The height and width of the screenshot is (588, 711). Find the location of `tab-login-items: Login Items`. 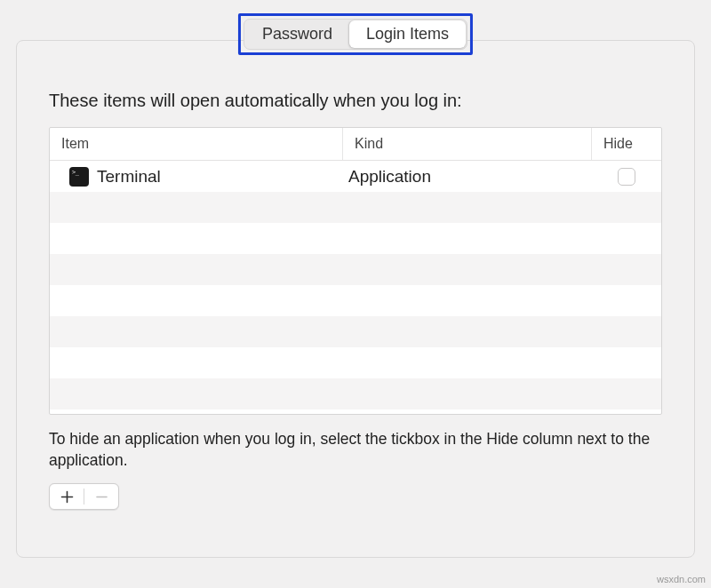

tab-login-items: Login Items is located at coordinates (407, 34).